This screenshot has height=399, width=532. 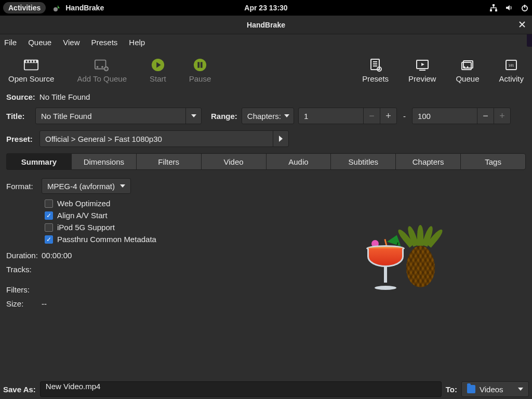 What do you see at coordinates (468, 65) in the screenshot?
I see `queue-icon` at bounding box center [468, 65].